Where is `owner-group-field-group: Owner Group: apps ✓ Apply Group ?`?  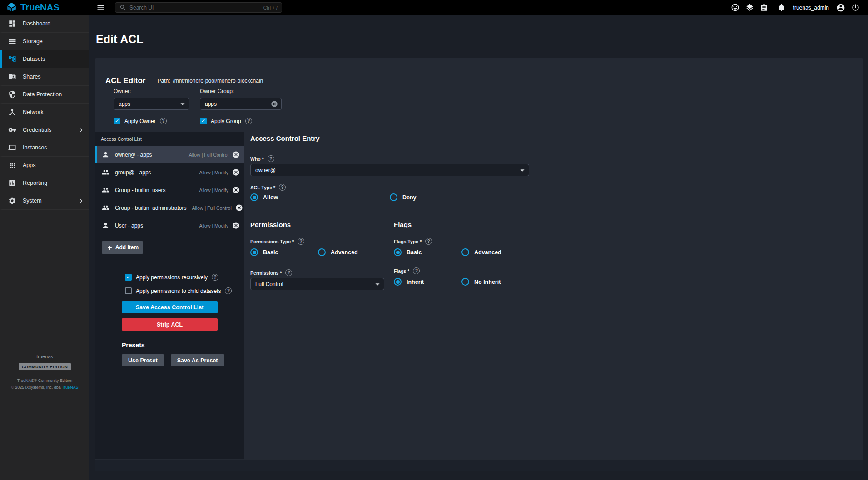
owner-group-field-group: Owner Group: apps ✓ Apply Group ? is located at coordinates (241, 106).